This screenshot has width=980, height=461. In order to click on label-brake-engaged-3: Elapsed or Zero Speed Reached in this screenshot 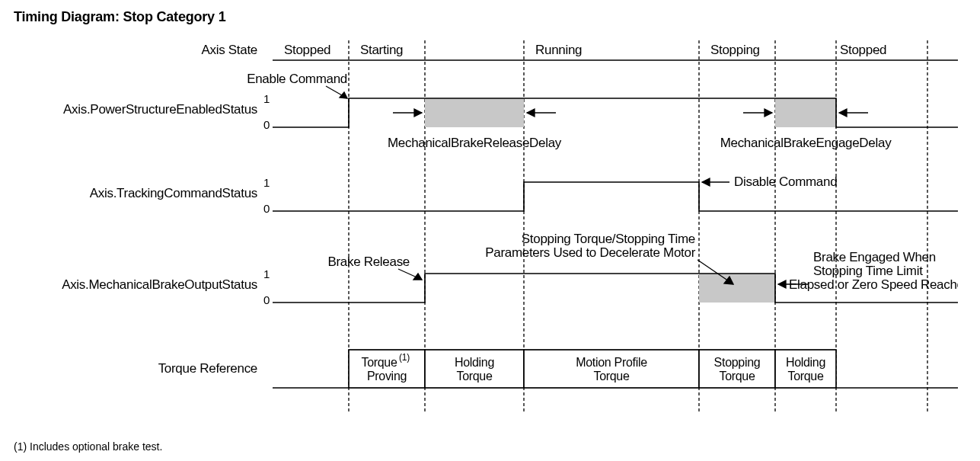, I will do `click(873, 285)`.